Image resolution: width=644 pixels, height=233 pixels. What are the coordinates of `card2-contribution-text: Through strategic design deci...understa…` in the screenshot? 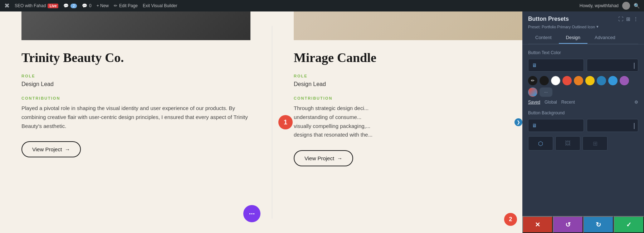 It's located at (408, 122).